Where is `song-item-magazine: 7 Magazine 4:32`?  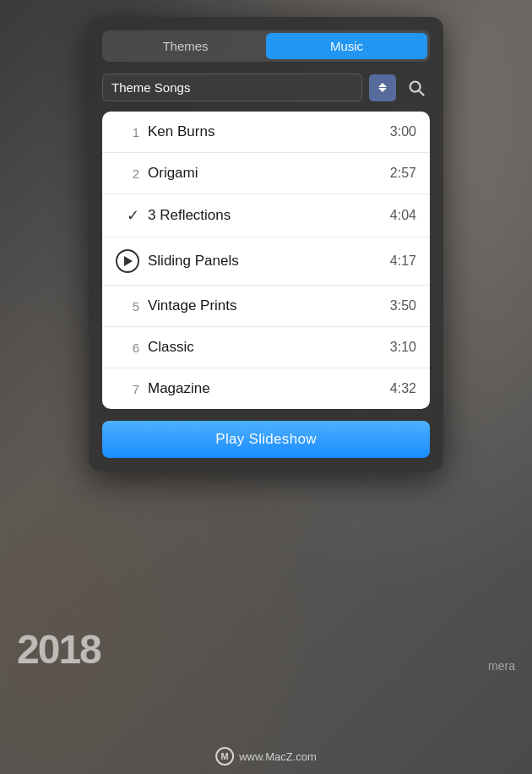 song-item-magazine: 7 Magazine 4:32 is located at coordinates (266, 389).